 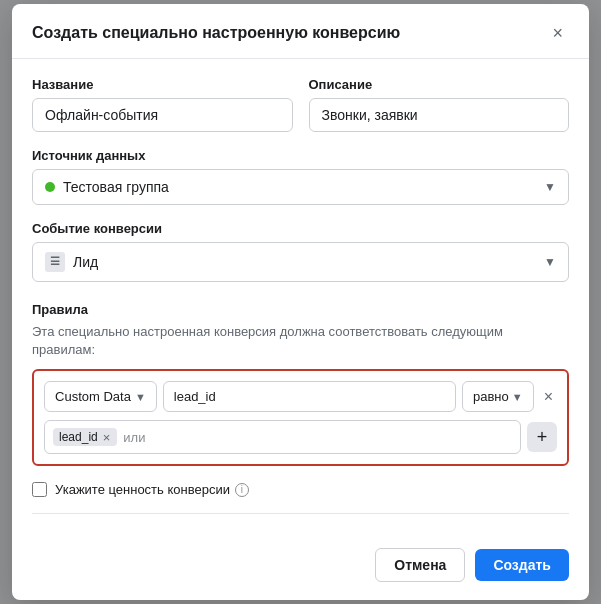 What do you see at coordinates (420, 565) in the screenshot?
I see `cancel-button: Отмена` at bounding box center [420, 565].